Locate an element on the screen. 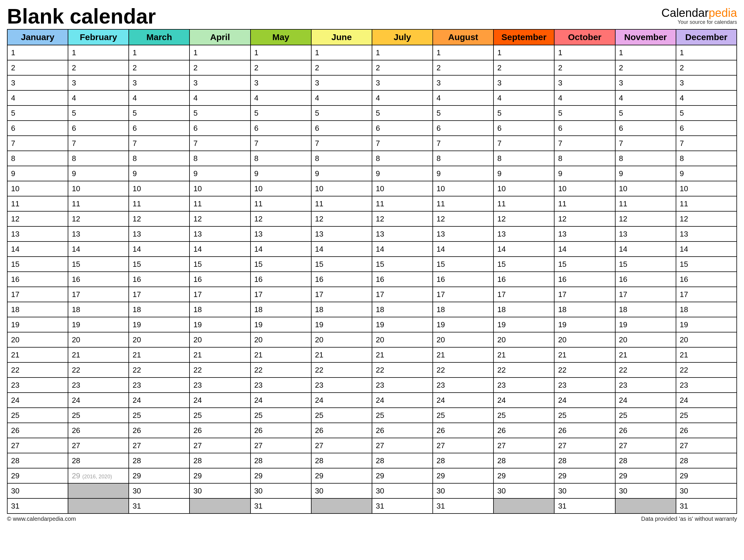 The image size is (744, 560). month-header-september: September is located at coordinates (524, 37).